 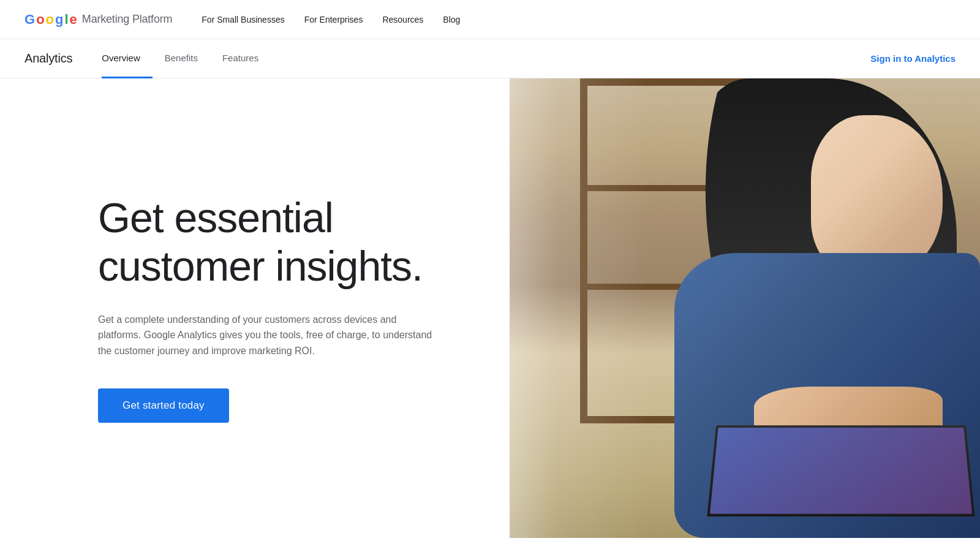 What do you see at coordinates (403, 20) in the screenshot?
I see `nav-link-resources: Resources` at bounding box center [403, 20].